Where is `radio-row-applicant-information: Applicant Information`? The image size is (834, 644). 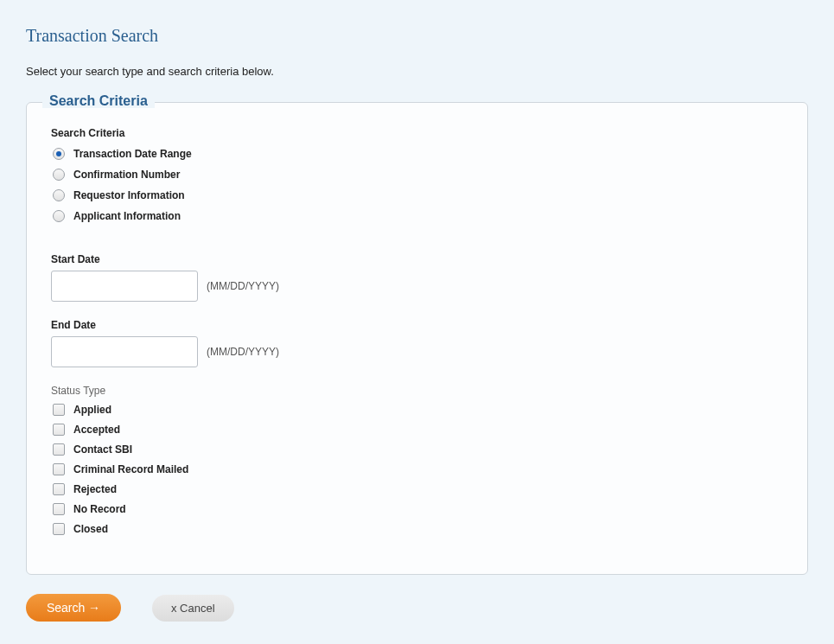
radio-row-applicant-information: Applicant Information is located at coordinates (417, 216).